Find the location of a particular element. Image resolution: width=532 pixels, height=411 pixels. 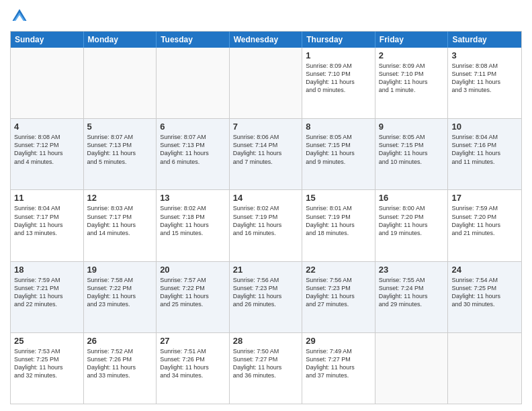

day-number: 1 is located at coordinates (339, 55).